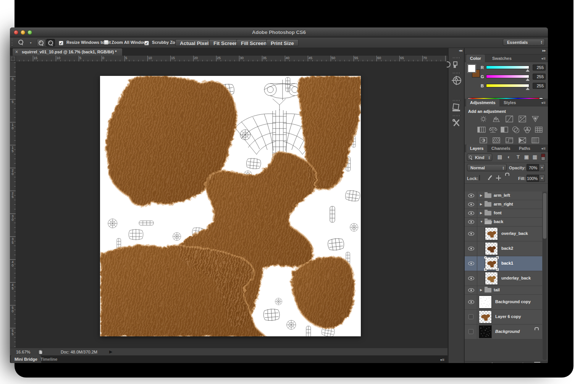 Image resolution: width=588 pixels, height=384 pixels. What do you see at coordinates (542, 168) in the screenshot?
I see `opacity-dropdown-arrow: ▼` at bounding box center [542, 168].